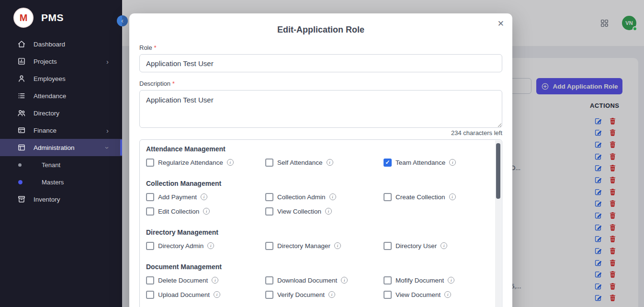  What do you see at coordinates (439, 197) in the screenshot?
I see `permission-item-create-collection: Create Collectioni` at bounding box center [439, 197].